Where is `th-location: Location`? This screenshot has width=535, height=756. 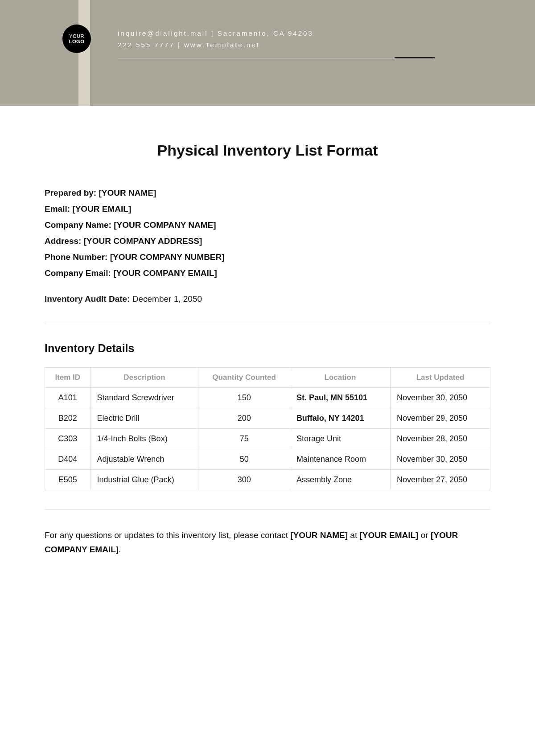
th-location: Location is located at coordinates (340, 377).